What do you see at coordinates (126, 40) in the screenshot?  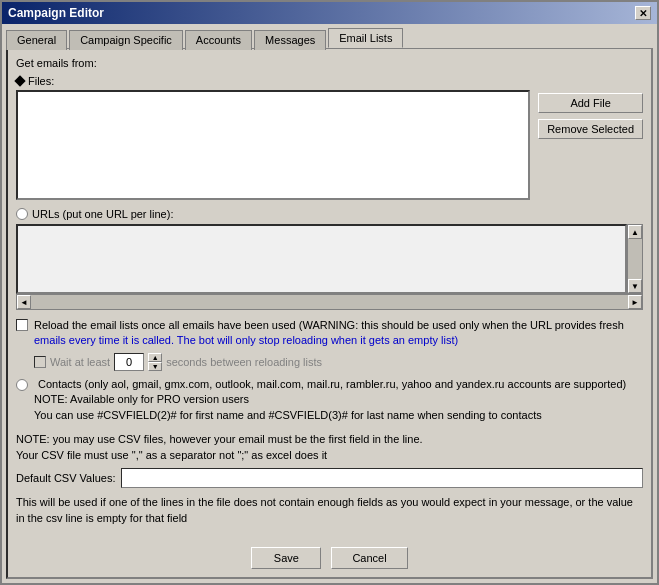 I see `tab-campaign-specific: Campaign Specific` at bounding box center [126, 40].